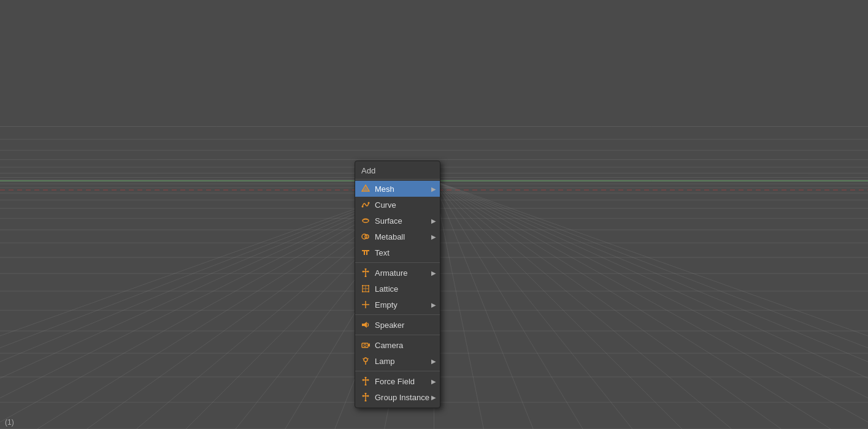 Image resolution: width=868 pixels, height=429 pixels. I want to click on menu-item-label-speaker: Speaker, so click(390, 325).